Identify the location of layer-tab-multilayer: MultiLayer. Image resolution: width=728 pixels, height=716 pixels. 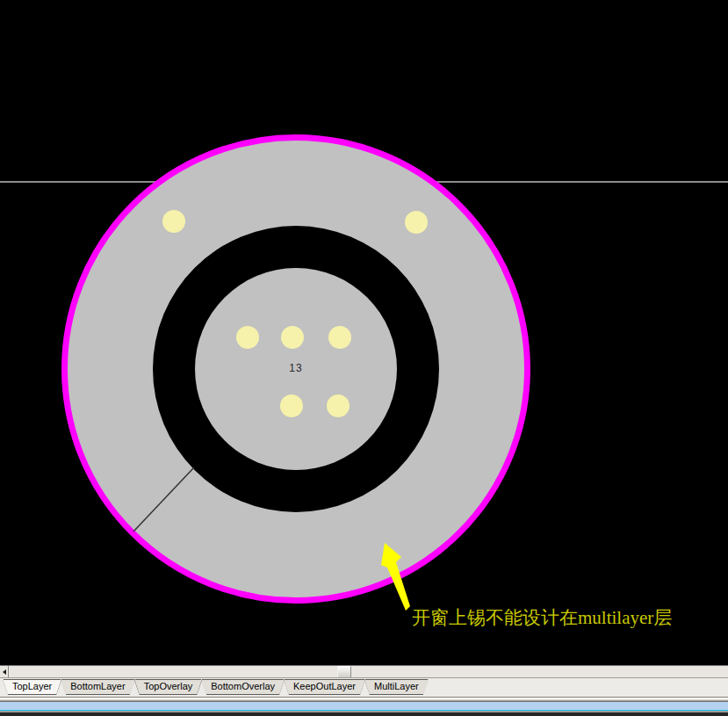
(397, 687).